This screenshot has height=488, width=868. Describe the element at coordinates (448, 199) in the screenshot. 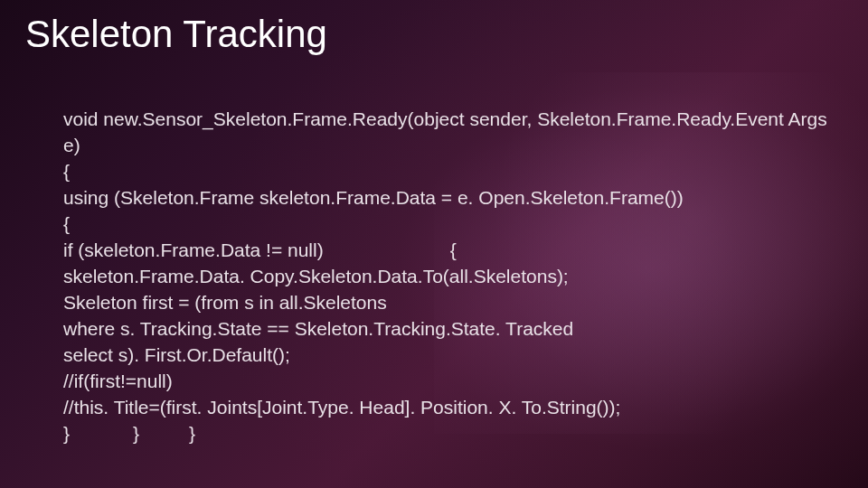

I see `code-line: using (Skeleton.Frame skeleton.Frame.Dat…` at that location.